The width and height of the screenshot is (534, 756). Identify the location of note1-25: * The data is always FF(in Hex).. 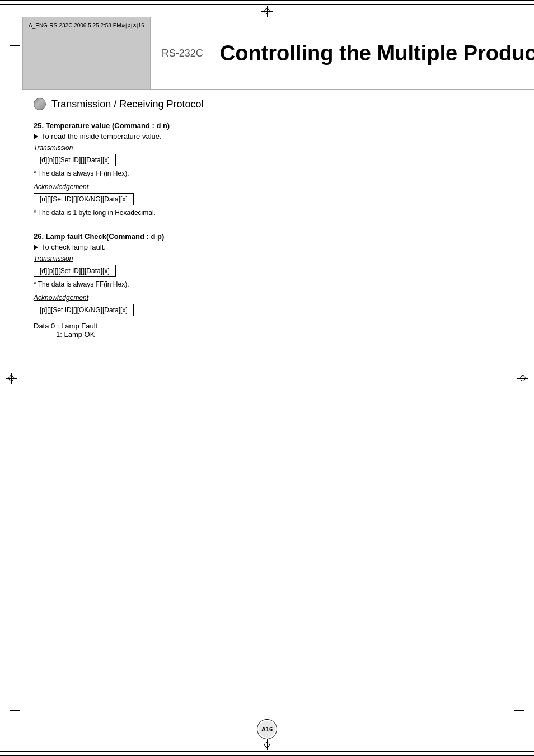
(267, 173).